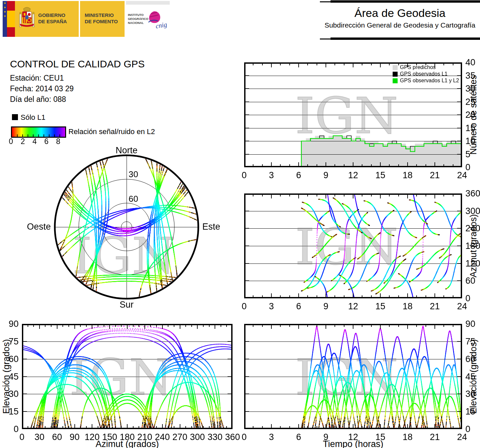  I want to click on cnig-label: cnig, so click(161, 25).